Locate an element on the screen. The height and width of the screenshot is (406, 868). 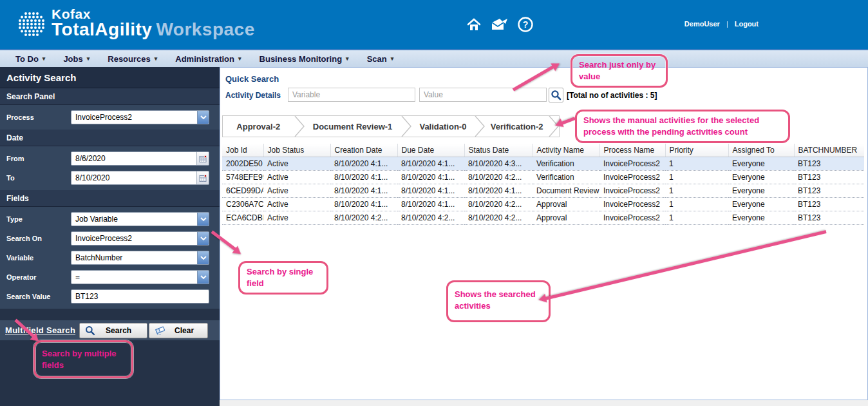
section-search-panel: Search Panel is located at coordinates (109, 97).